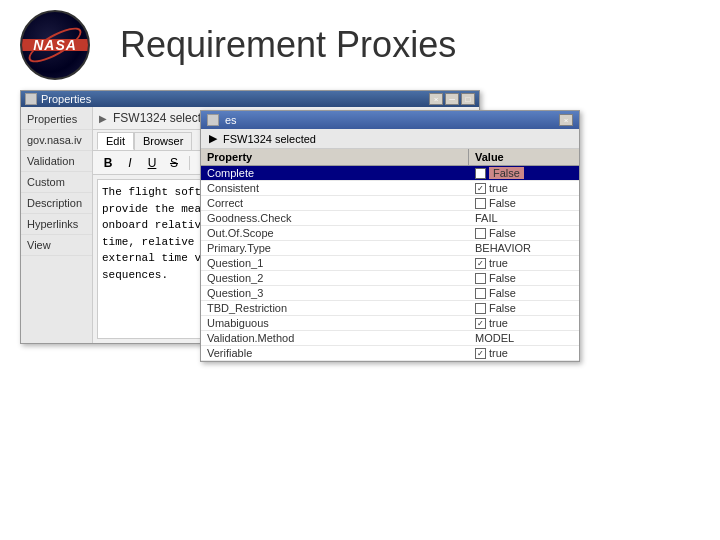  I want to click on sidebar-item-custom: Custom, so click(56, 182).